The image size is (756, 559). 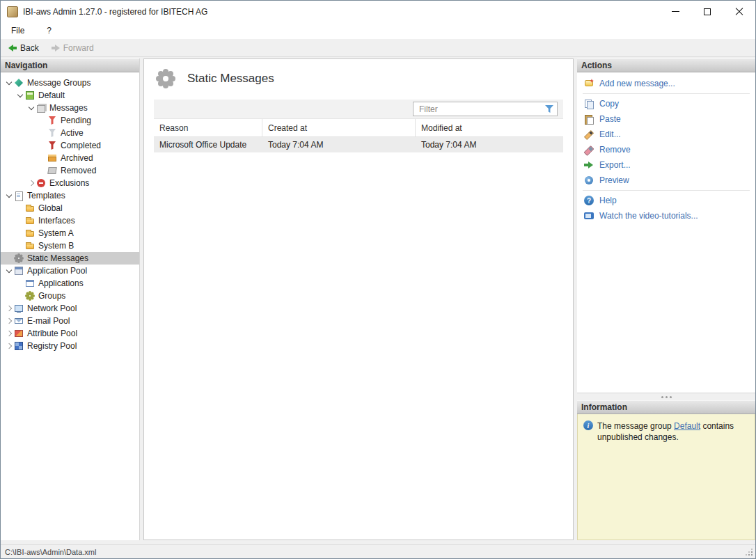 What do you see at coordinates (41, 183) in the screenshot?
I see `exclusions-icon` at bounding box center [41, 183].